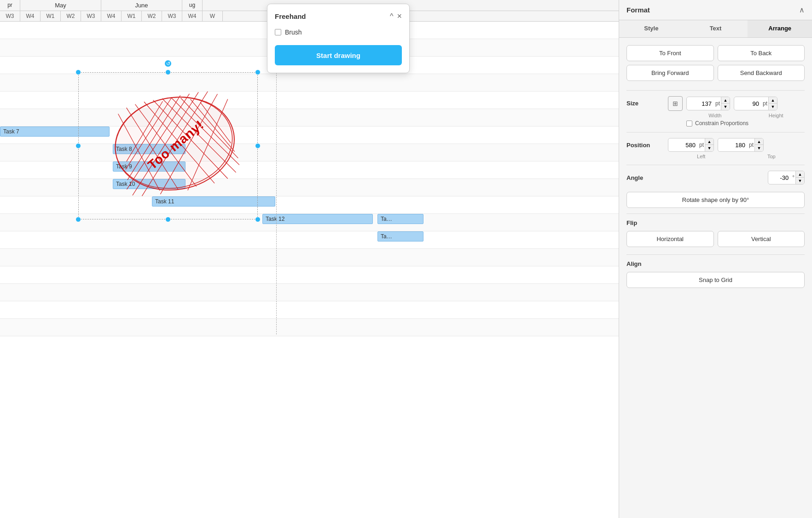 The image size is (812, 518). Describe the element at coordinates (715, 111) in the screenshot. I see `size-row: Size ⊞ pt ▲ ▼` at that location.